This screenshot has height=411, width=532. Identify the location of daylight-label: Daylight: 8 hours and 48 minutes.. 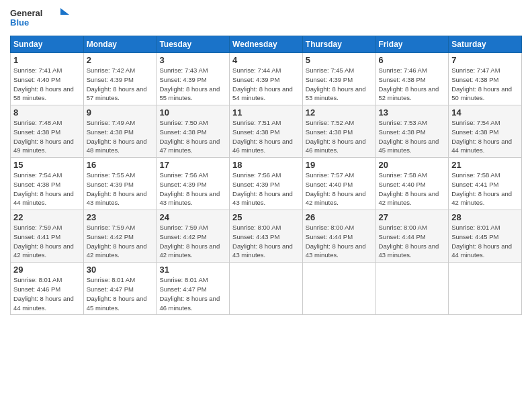
(117, 146).